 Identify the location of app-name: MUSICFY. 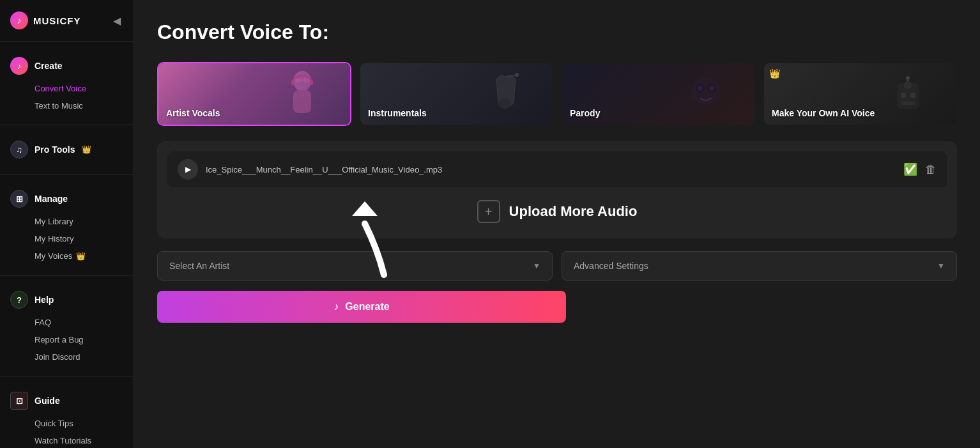
(57, 20).